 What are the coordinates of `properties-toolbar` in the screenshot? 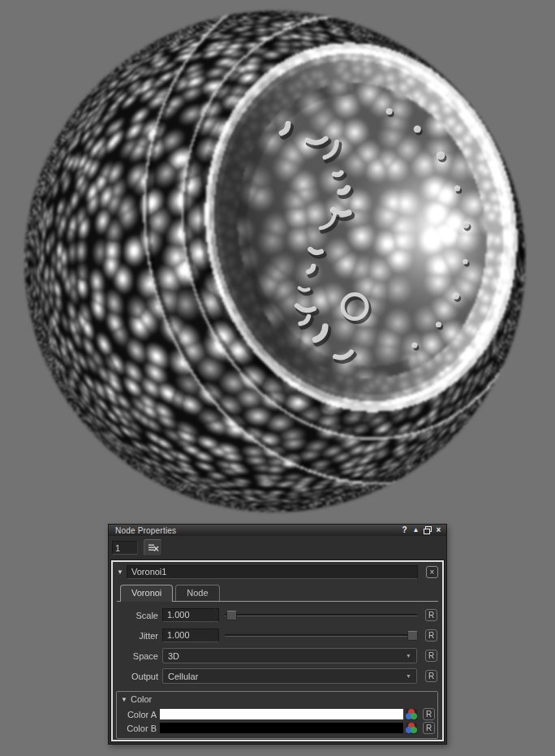 It's located at (278, 547).